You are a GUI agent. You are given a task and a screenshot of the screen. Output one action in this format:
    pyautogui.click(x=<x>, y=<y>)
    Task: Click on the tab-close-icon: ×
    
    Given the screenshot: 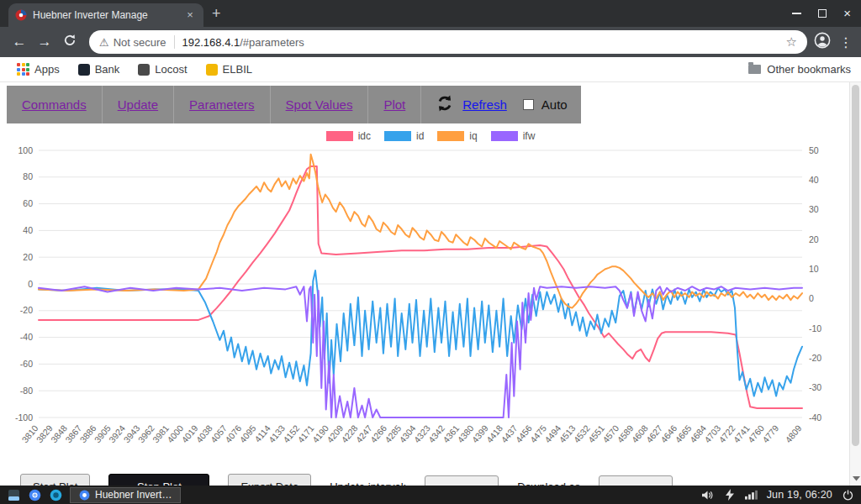 What is the action you would take?
    pyautogui.click(x=190, y=15)
    